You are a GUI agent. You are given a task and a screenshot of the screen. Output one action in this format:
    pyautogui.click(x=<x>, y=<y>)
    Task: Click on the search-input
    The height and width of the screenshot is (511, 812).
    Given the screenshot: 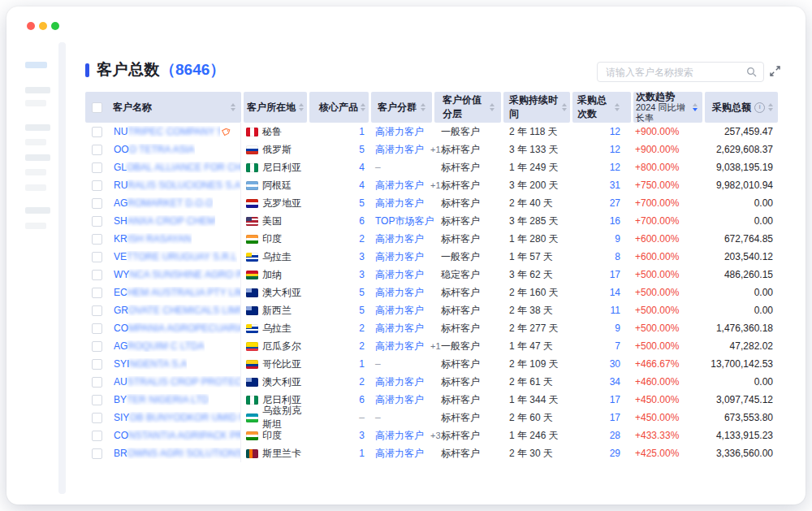 What is the action you would take?
    pyautogui.click(x=676, y=72)
    